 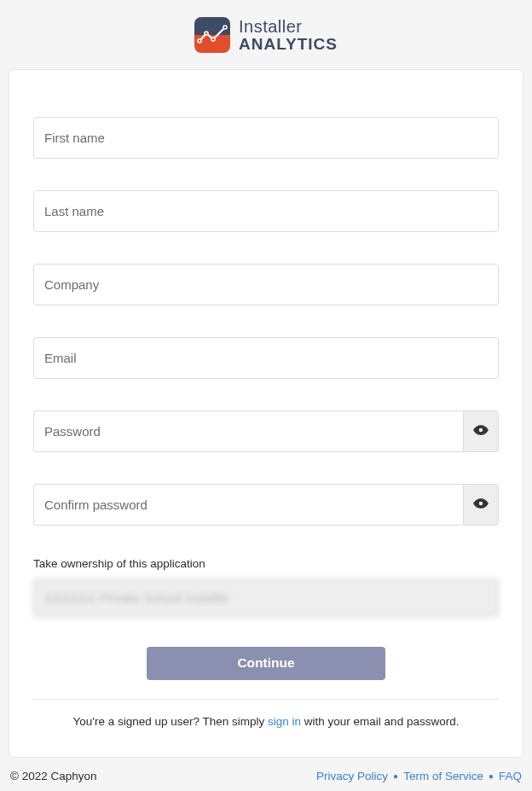 I want to click on logo-icon, so click(x=212, y=35).